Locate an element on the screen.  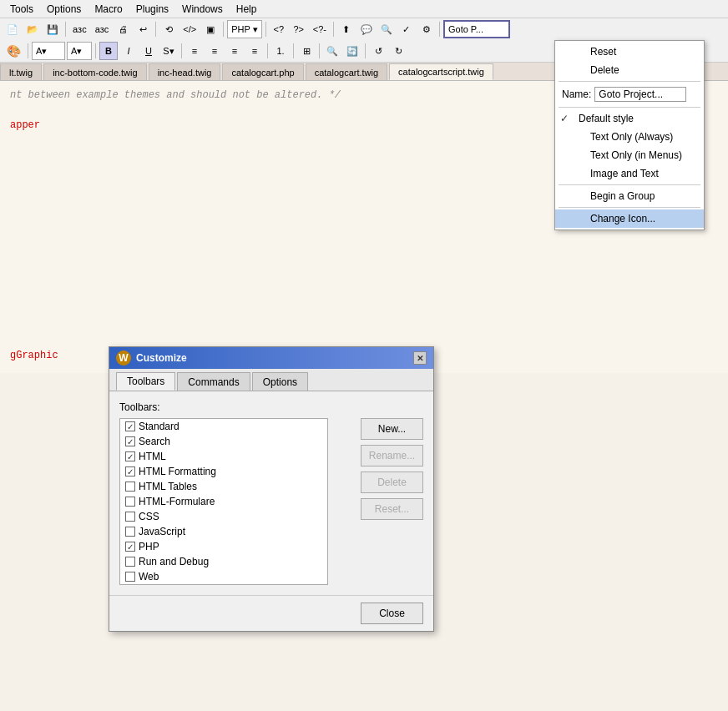
tb-underline: U is located at coordinates (149, 51).